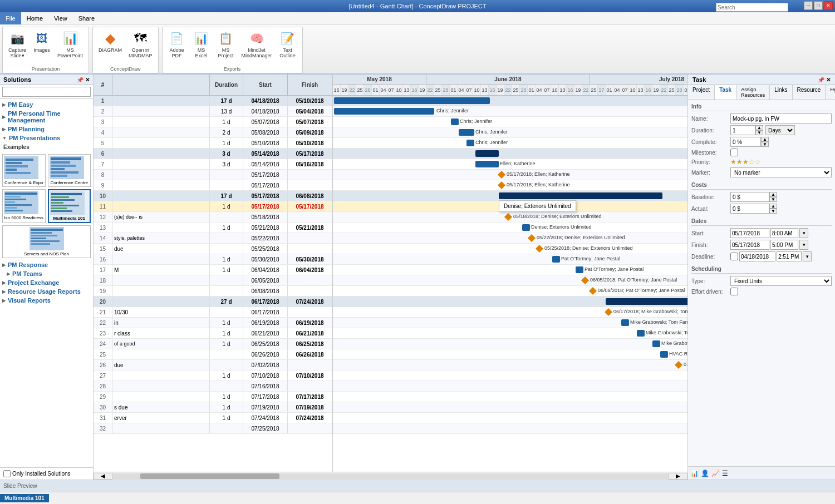 This screenshot has width=835, height=504. What do you see at coordinates (213, 313) in the screenshot?
I see `table-row: 21 10/30 06/17/2018` at bounding box center [213, 313].